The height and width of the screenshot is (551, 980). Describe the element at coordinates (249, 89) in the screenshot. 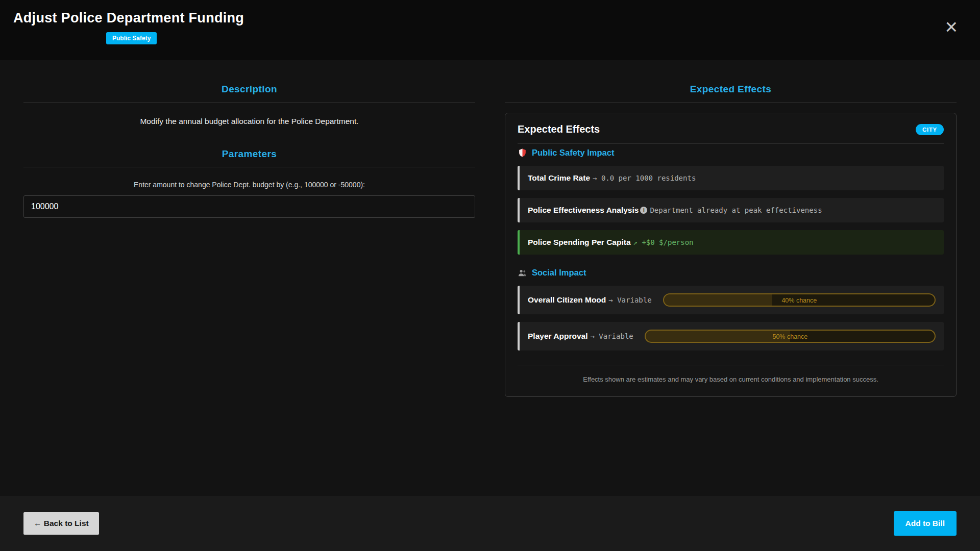

I see `description-heading: Description` at that location.